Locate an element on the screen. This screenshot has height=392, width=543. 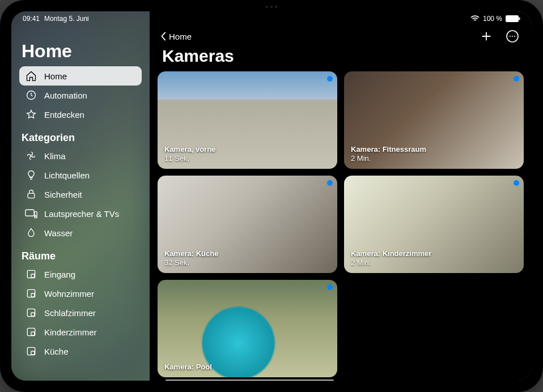
camera-tile-kids: Kamera: Kinderzimmer 2 Min. is located at coordinates (434, 224).